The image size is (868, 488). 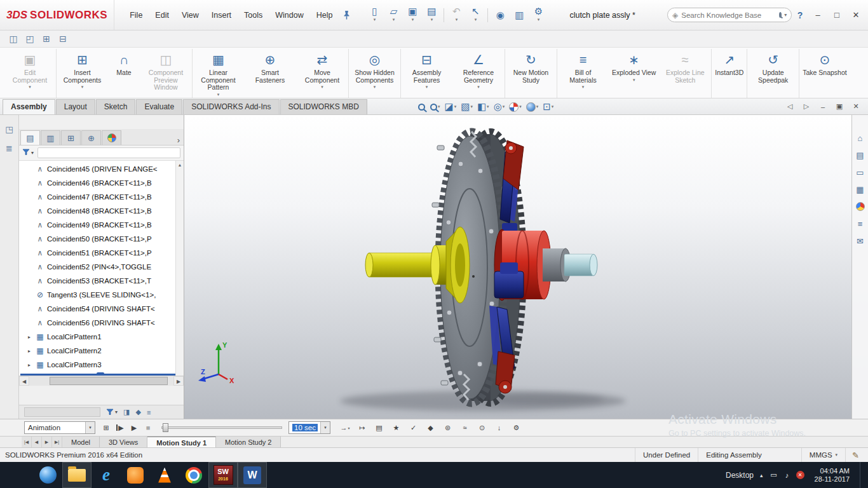 I want to click on scroll-right-icon: ▶, so click(x=179, y=381).